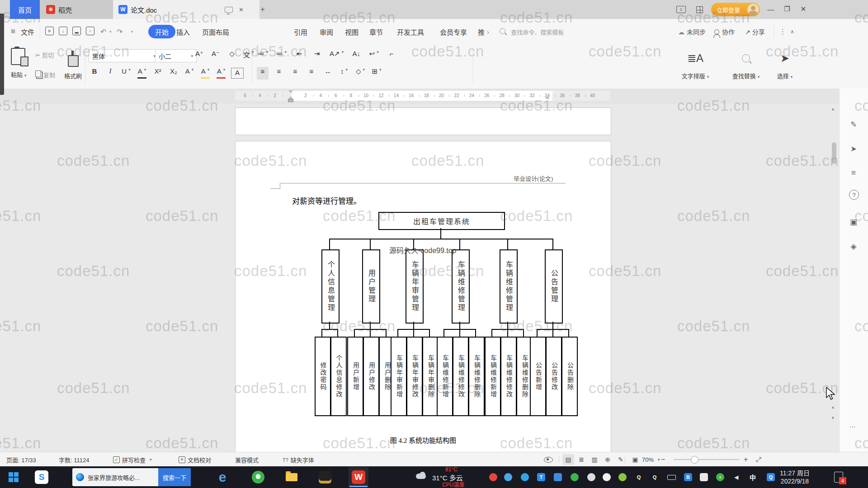 This screenshot has width=868, height=488. What do you see at coordinates (635, 460) in the screenshot?
I see `fit-page-button: ▣` at bounding box center [635, 460].